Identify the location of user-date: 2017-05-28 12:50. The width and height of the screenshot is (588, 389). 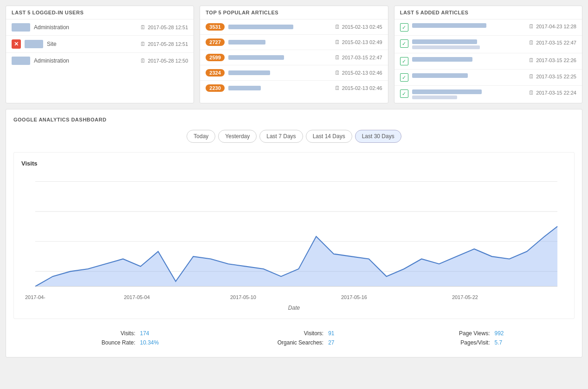
(168, 61).